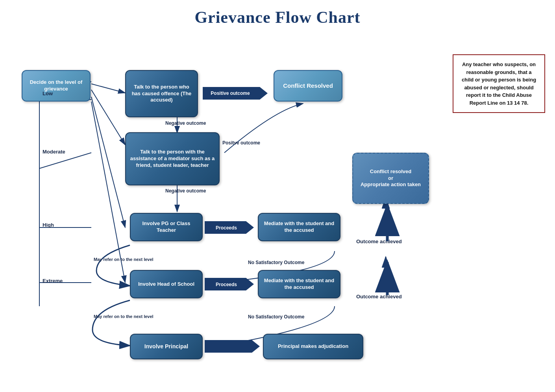 This screenshot has width=555, height=392. I want to click on label-negative-1: Negative outcome, so click(186, 123).